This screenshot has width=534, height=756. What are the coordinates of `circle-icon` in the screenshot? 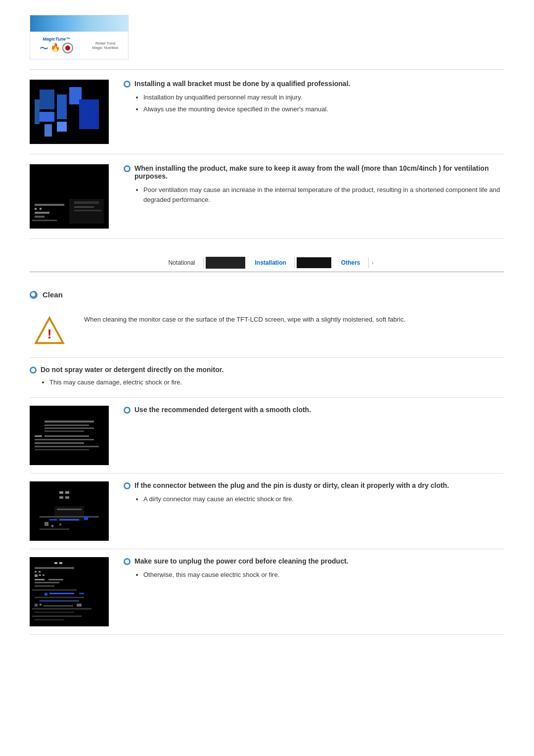 It's located at (68, 48).